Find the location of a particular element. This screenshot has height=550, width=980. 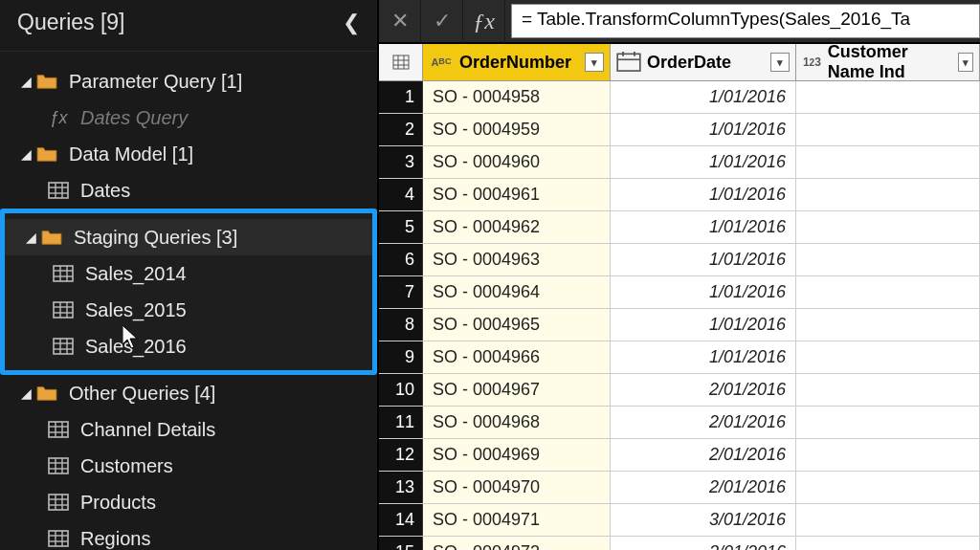

query-item-sales-2014: Sales_2014 is located at coordinates (189, 274).